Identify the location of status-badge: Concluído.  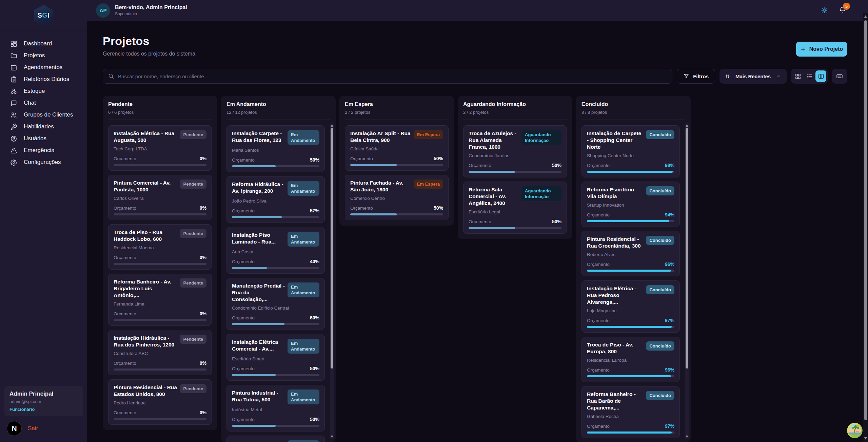
(660, 346).